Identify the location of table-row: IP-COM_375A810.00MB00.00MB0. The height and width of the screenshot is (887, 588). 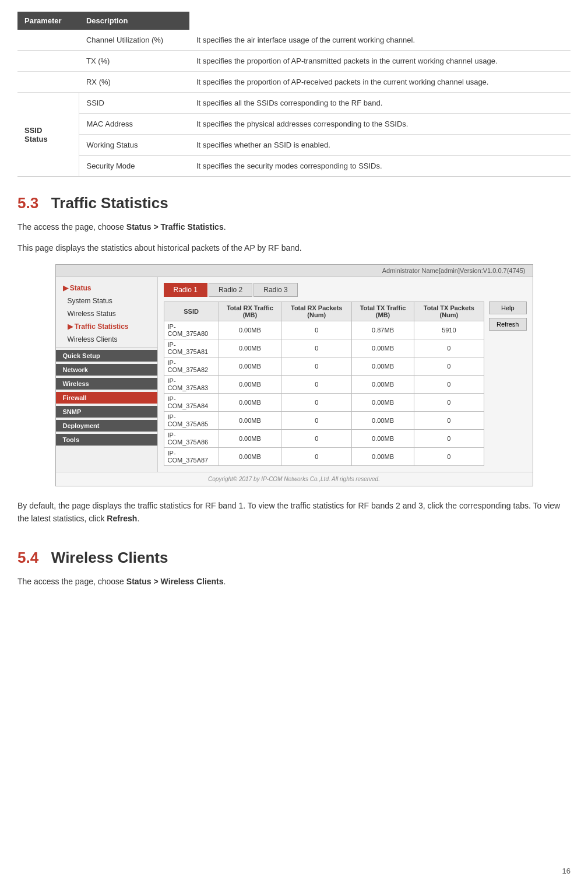
(324, 348).